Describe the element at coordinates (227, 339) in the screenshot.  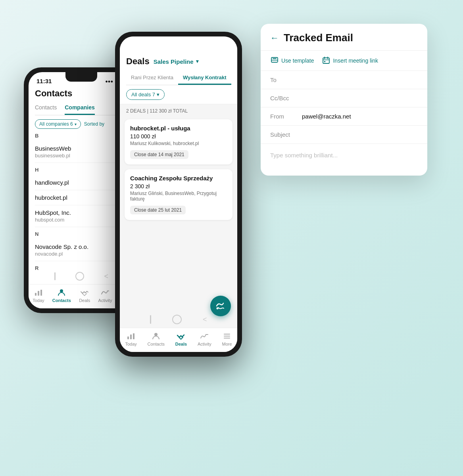
I see `nav-more: More` at that location.